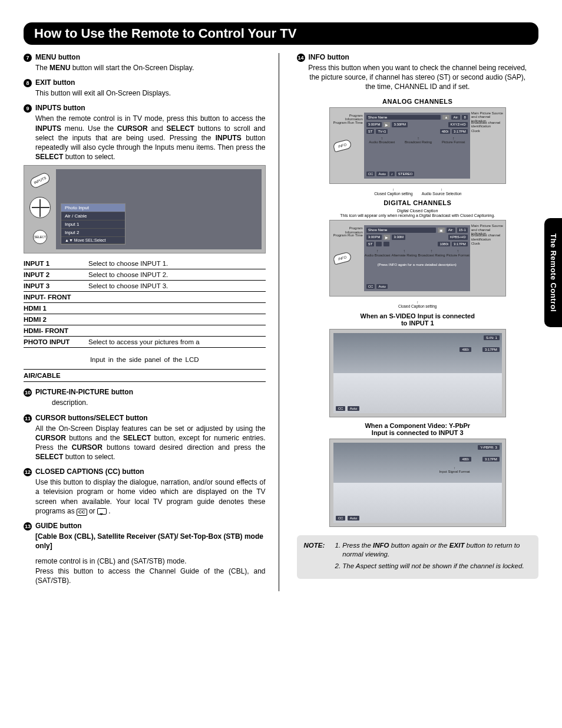 This screenshot has height=728, width=562. Describe the element at coordinates (93, 224) in the screenshot. I see `inputs-menu-list: Photo Input Air / Cable Input 1 Input 2 …` at that location.